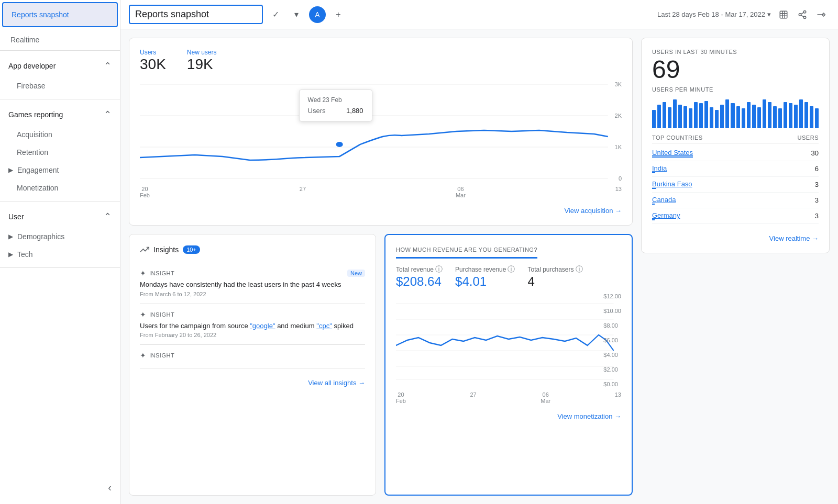 The image size is (838, 504). Describe the element at coordinates (60, 188) in the screenshot. I see `sidebar-item-monetization: Monetization` at that location.